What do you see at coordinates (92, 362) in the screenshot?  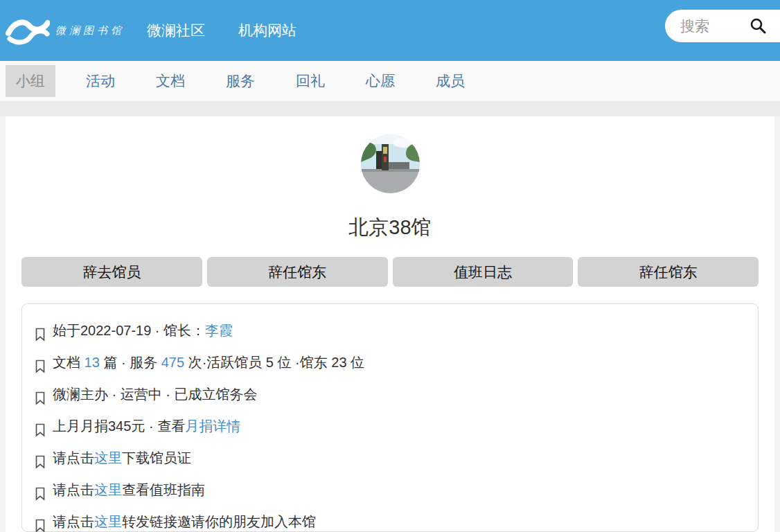 I see `inline-link: 13` at bounding box center [92, 362].